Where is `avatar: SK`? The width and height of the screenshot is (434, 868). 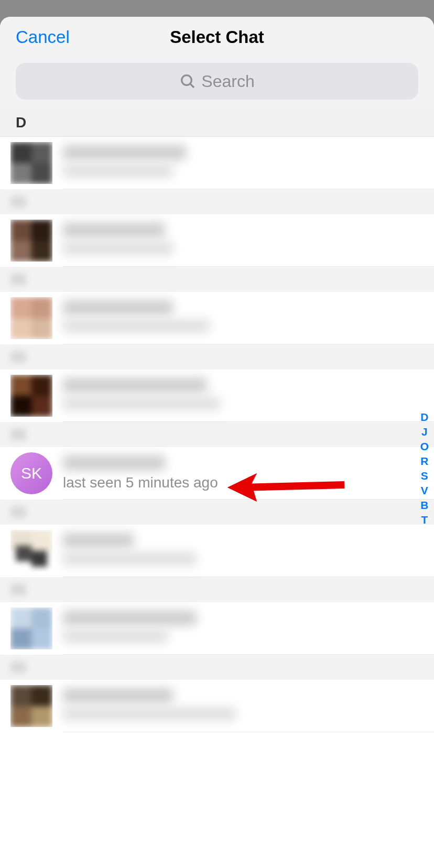
avatar: SK is located at coordinates (31, 473).